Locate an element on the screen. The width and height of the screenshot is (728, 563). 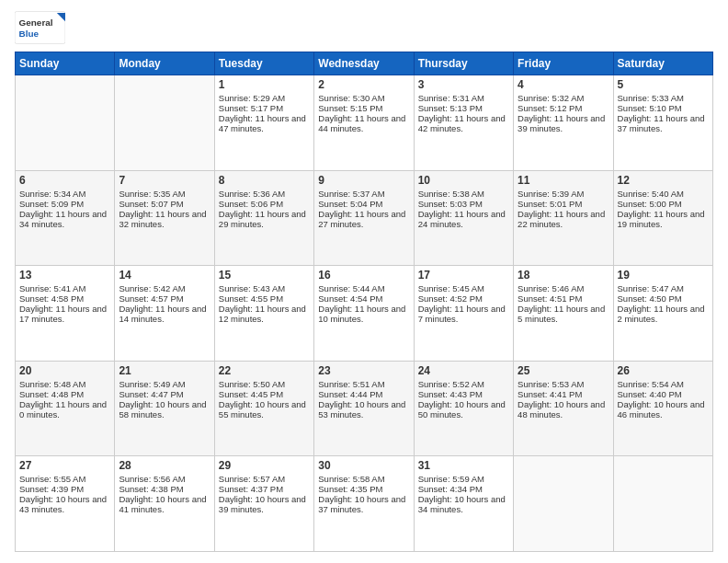
day-number: 4 is located at coordinates (563, 85).